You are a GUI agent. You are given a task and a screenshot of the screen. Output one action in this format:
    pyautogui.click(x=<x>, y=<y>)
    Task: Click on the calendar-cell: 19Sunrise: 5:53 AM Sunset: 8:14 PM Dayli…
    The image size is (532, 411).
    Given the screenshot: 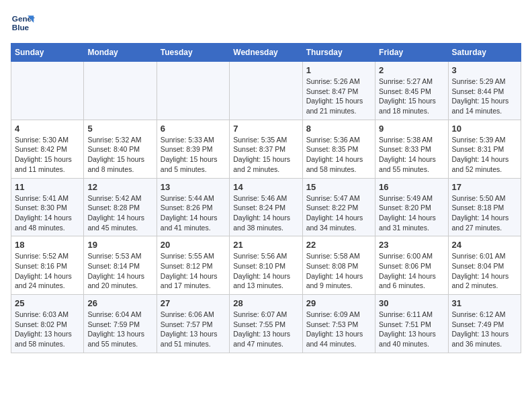 What is the action you would take?
    pyautogui.click(x=120, y=266)
    